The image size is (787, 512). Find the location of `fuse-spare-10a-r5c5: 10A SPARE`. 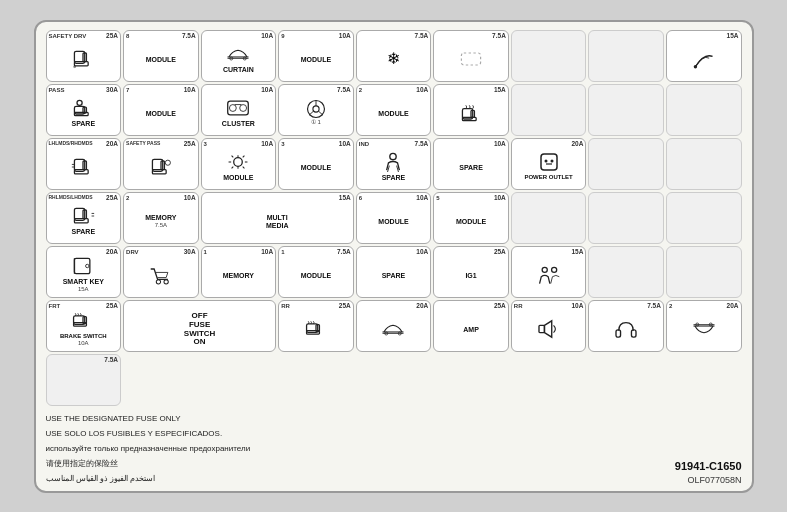

fuse-spare-10a-r5c5: 10A SPARE is located at coordinates (394, 272).